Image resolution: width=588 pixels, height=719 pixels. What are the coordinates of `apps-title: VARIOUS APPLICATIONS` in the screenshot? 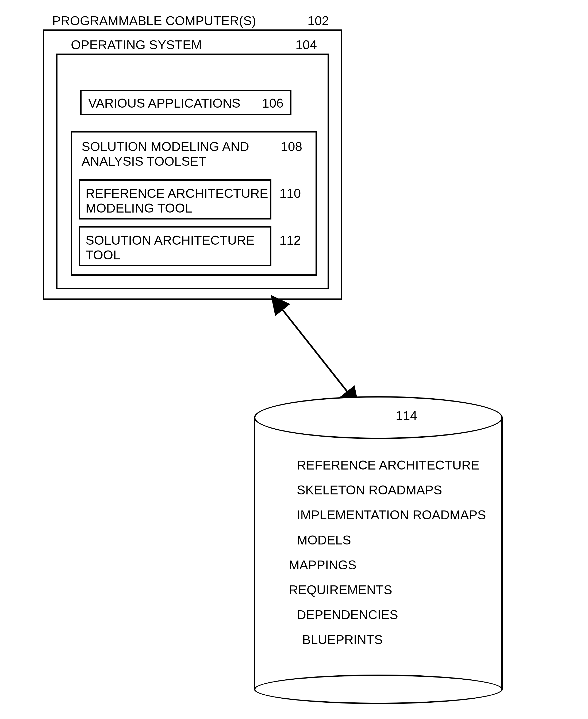 It's located at (165, 103).